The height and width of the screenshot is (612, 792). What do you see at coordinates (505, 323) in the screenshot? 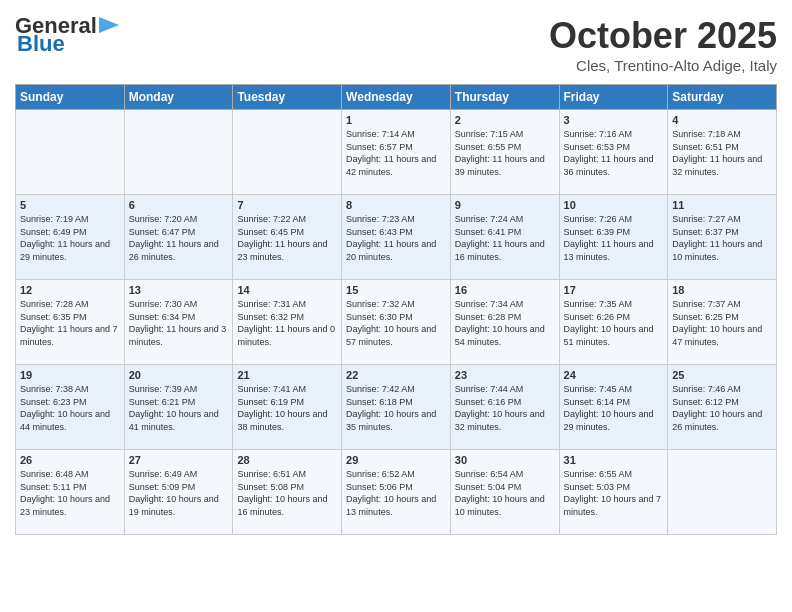
I see `day-info: Sunrise: 7:34 AM Sunset: 6:28 PM Dayligh…` at bounding box center [505, 323].